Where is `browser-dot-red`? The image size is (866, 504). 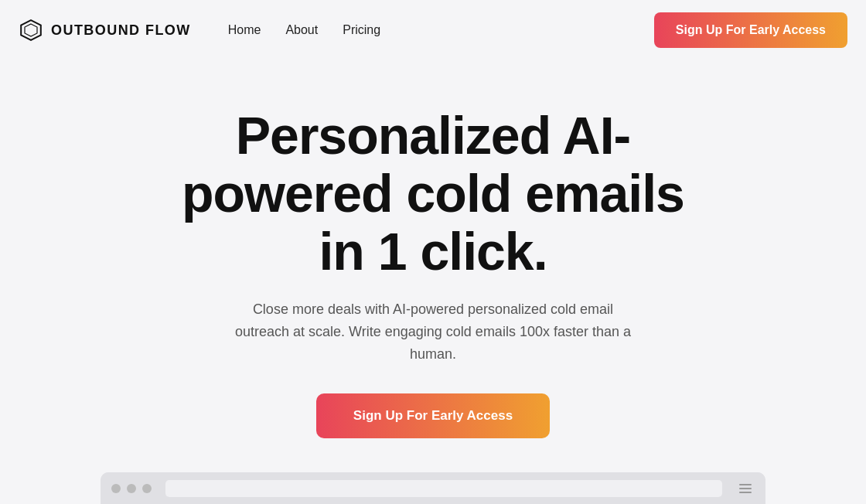
browser-dot-red is located at coordinates (116, 489).